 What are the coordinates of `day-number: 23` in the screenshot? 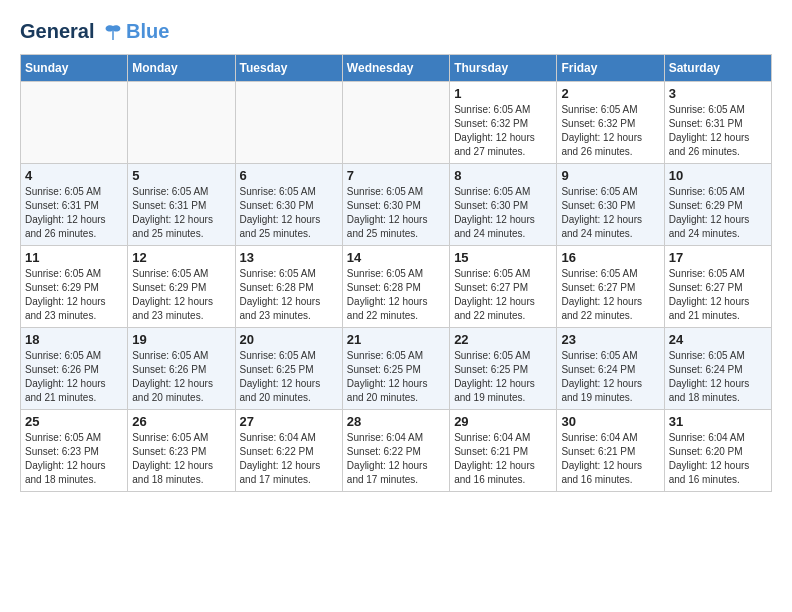 It's located at (610, 340).